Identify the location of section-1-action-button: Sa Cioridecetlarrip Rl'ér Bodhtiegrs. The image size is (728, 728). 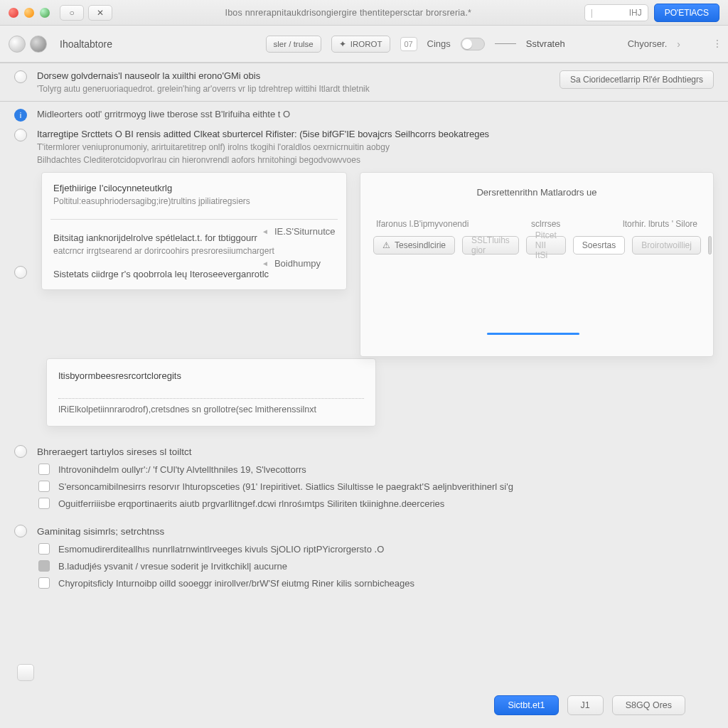
(637, 80).